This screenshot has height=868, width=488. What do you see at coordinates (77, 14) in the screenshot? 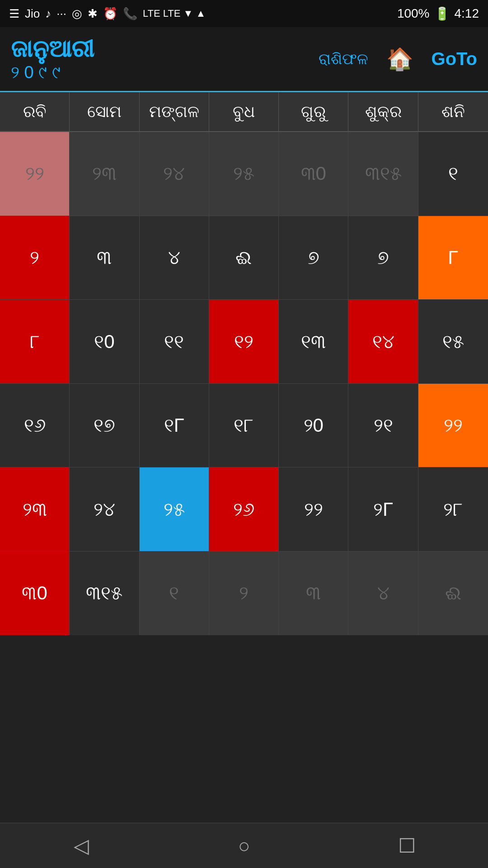
I see `radio-icon: ◎` at bounding box center [77, 14].